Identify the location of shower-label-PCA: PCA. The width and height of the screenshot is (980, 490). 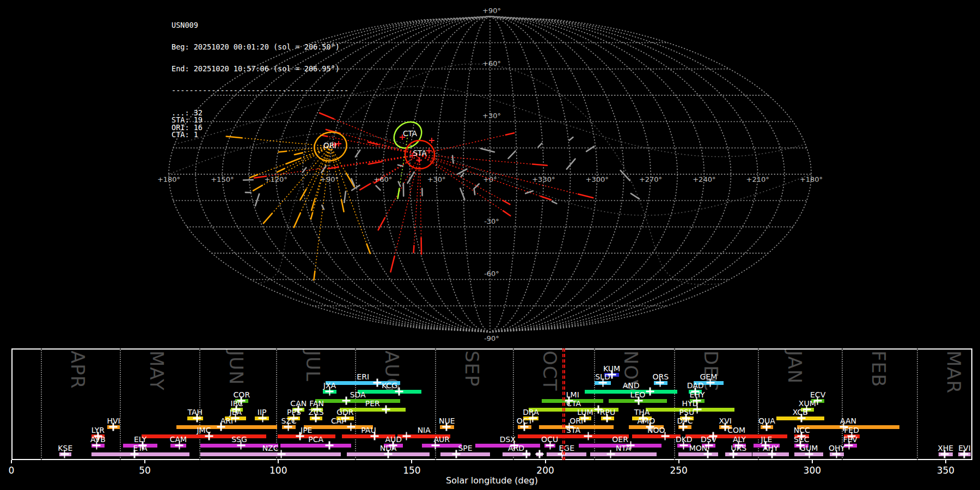
(316, 439).